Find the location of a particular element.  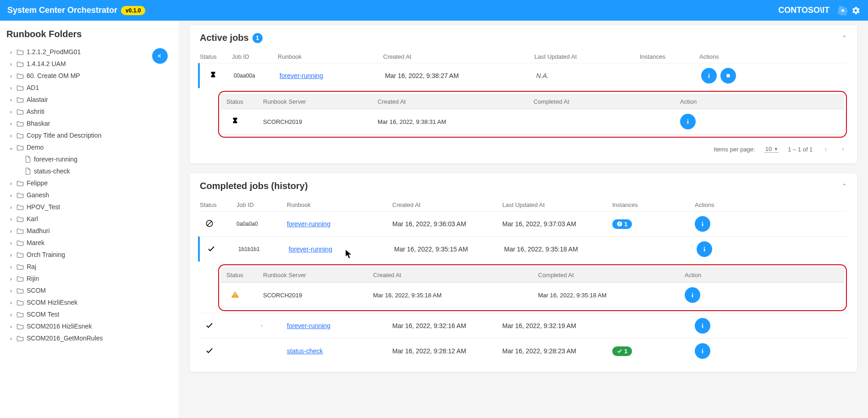

nested-row: SCORCH2019 Mar 16, 2022, 9:38:31 AM is located at coordinates (533, 121).